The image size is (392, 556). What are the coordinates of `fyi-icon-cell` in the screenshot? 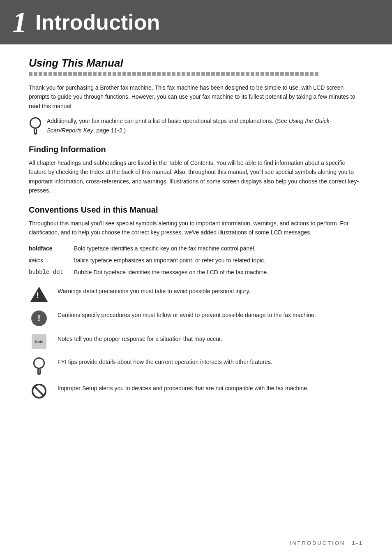 It's located at (39, 366).